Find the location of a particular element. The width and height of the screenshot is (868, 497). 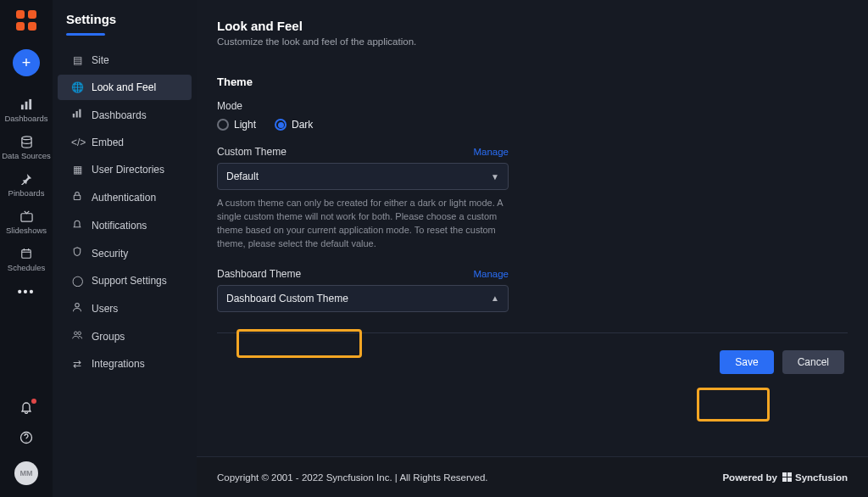

rail-item-pinboards: Pinboards is located at coordinates (26, 185).